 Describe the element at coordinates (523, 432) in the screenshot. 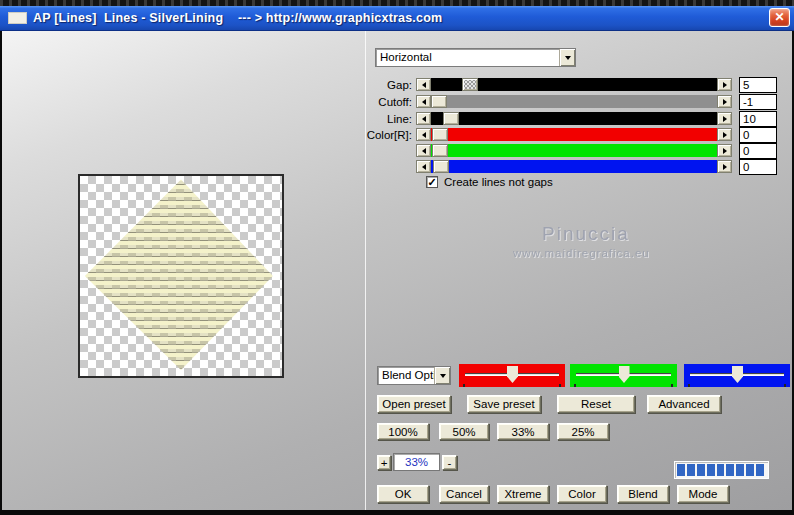

I see `zoom-33-button: 33%` at that location.